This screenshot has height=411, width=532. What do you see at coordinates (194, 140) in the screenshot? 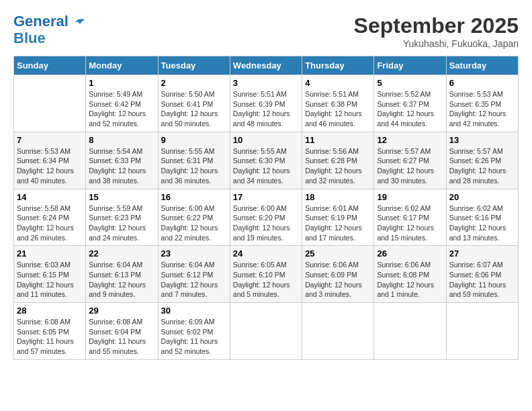
I see `day-number: 9` at bounding box center [194, 140].